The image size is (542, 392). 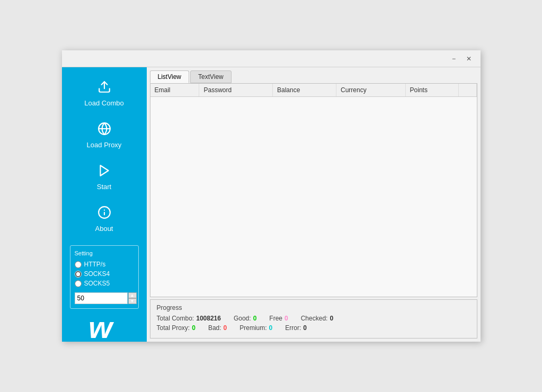 What do you see at coordinates (104, 204) in the screenshot?
I see `sidebar: Load Combo Load Proxy` at bounding box center [104, 204].